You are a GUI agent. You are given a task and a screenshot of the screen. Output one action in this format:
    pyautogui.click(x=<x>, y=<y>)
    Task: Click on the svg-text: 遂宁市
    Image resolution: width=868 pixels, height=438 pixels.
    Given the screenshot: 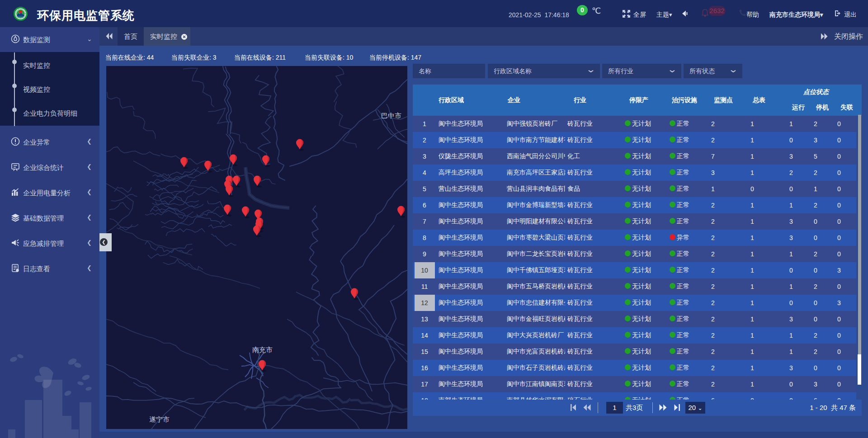 What is the action you would take?
    pyautogui.click(x=159, y=419)
    